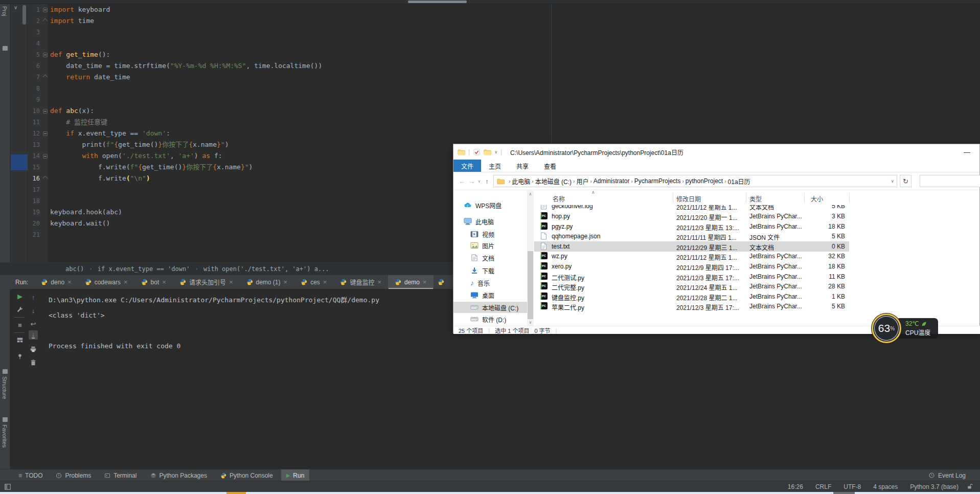 The image size is (980, 494). Describe the element at coordinates (692, 297) in the screenshot. I see `file-row: PC键盘监控.py2021/12/28 星期二 1...JetBrains Py…` at that location.